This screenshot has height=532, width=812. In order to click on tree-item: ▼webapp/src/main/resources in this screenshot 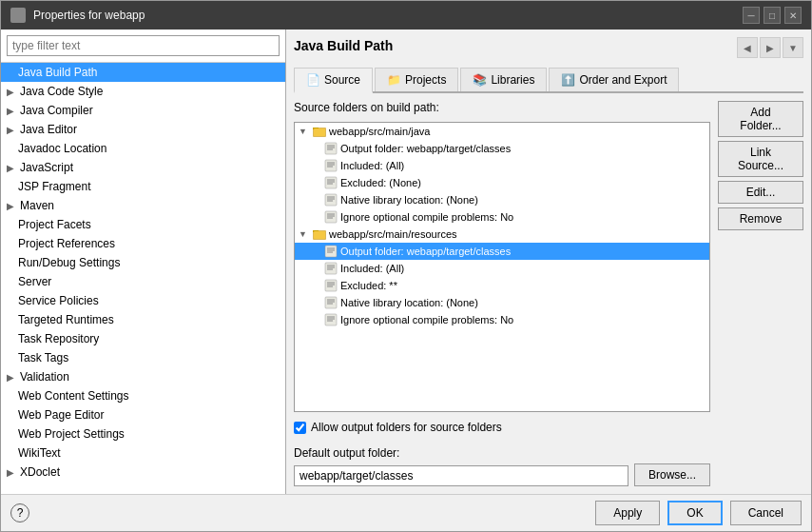, I will do `click(502, 234)`.